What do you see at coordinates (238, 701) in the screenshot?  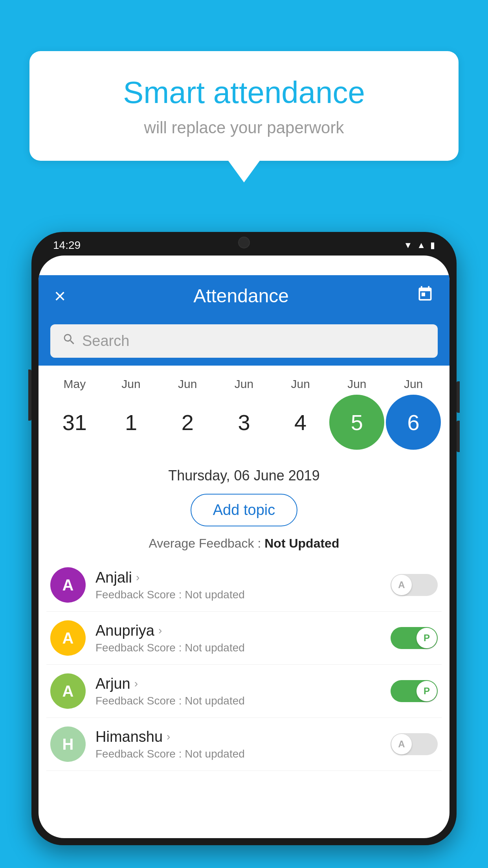 I see `feedback-score-arjun: Feedback Score : Not updated` at bounding box center [238, 701].